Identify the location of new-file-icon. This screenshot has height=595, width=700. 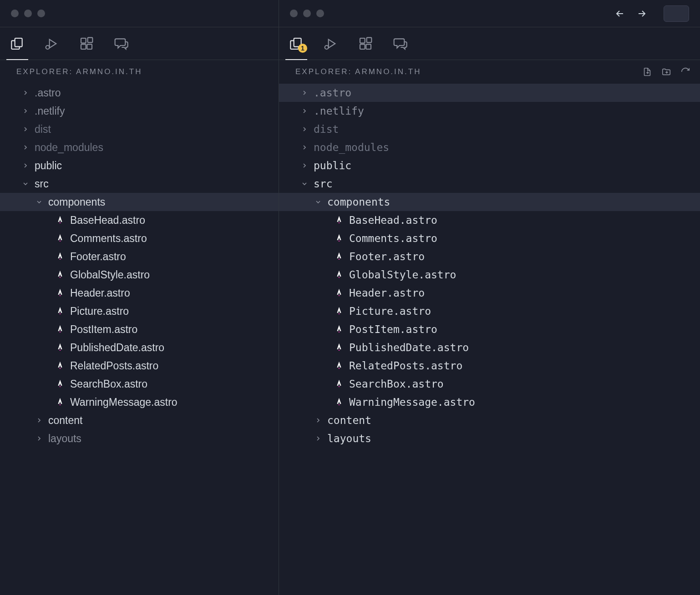
(647, 72).